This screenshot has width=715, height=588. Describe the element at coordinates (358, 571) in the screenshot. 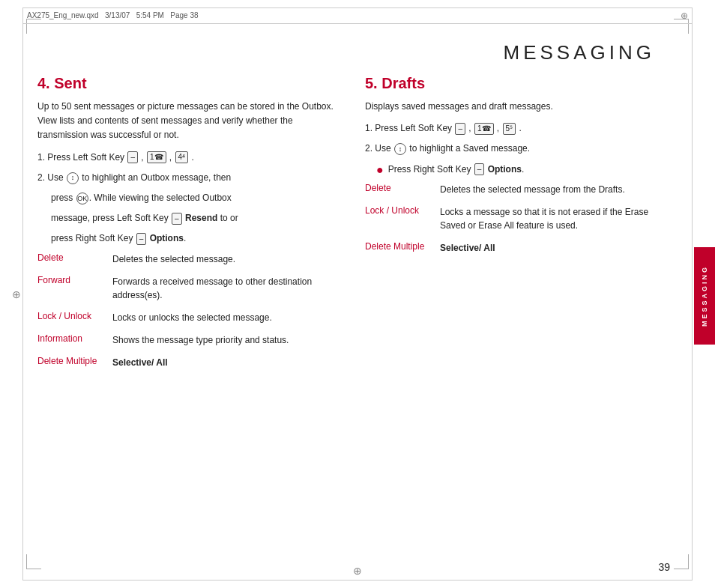

I see `bottom-crosshair-icon: ⊕` at that location.